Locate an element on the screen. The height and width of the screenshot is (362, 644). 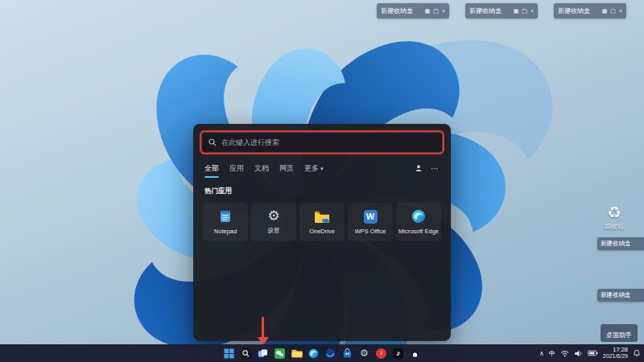
app-tile-wps: W WPS Office is located at coordinates (370, 222).